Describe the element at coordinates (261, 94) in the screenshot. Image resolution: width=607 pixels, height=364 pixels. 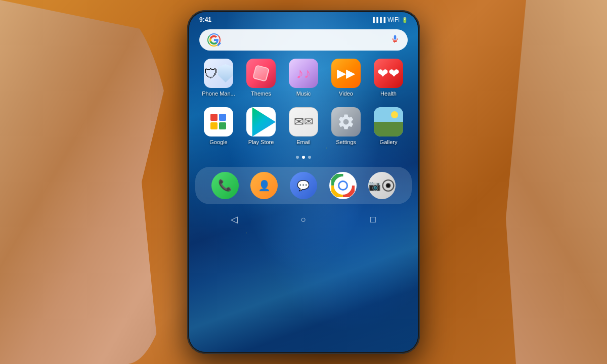
I see `themes-label: Themes` at that location.